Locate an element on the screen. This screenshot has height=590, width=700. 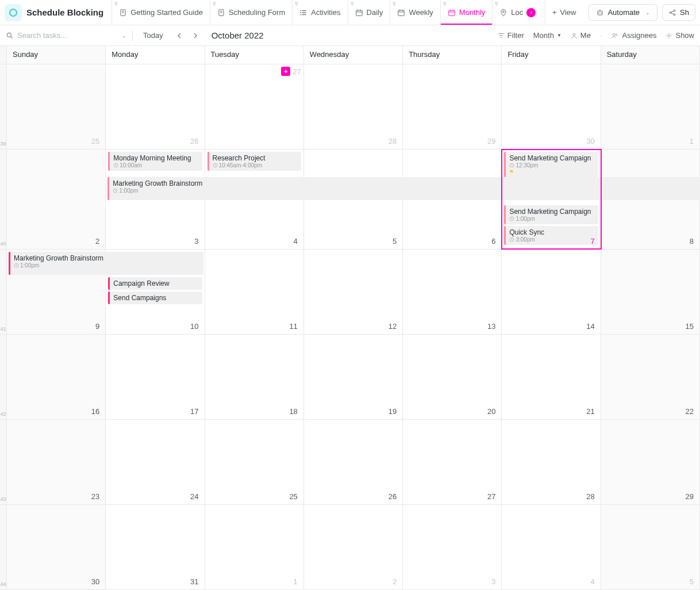
day-cell: 11 is located at coordinates (255, 292).